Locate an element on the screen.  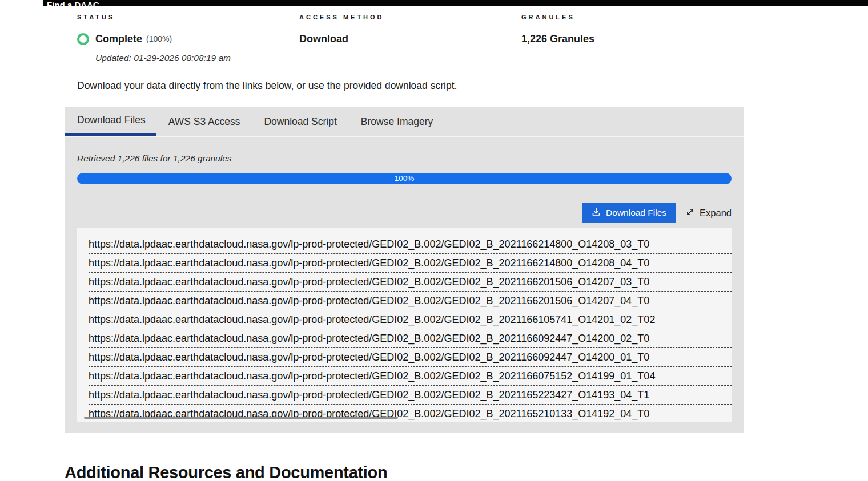
order-summary: STATUS Complete (100%) Updated: 01-29-20… is located at coordinates (404, 35).